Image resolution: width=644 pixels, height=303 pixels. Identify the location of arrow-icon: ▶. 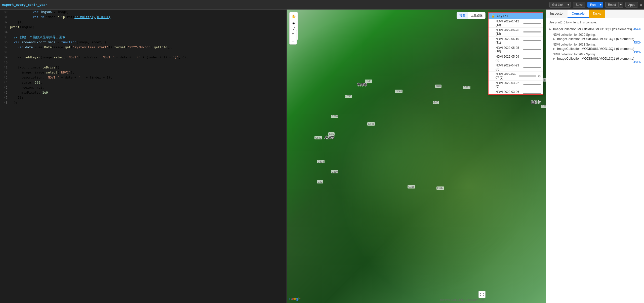
(550, 29).